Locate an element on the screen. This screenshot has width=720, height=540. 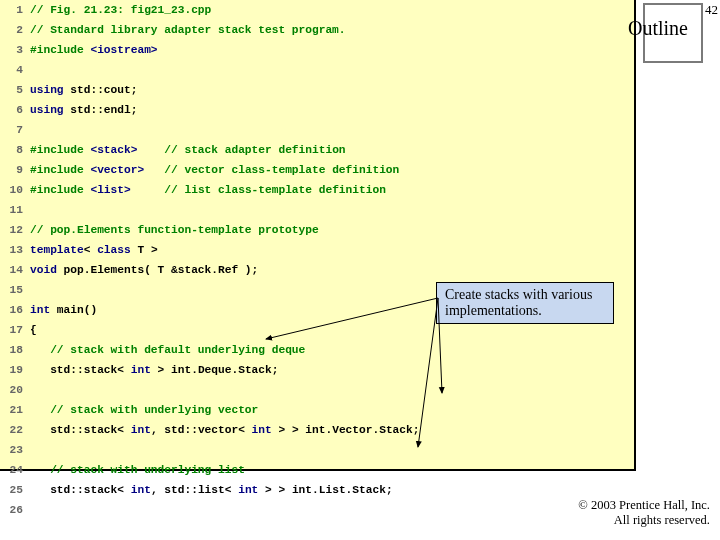
line-number: 26 is located at coordinates (14, 510).